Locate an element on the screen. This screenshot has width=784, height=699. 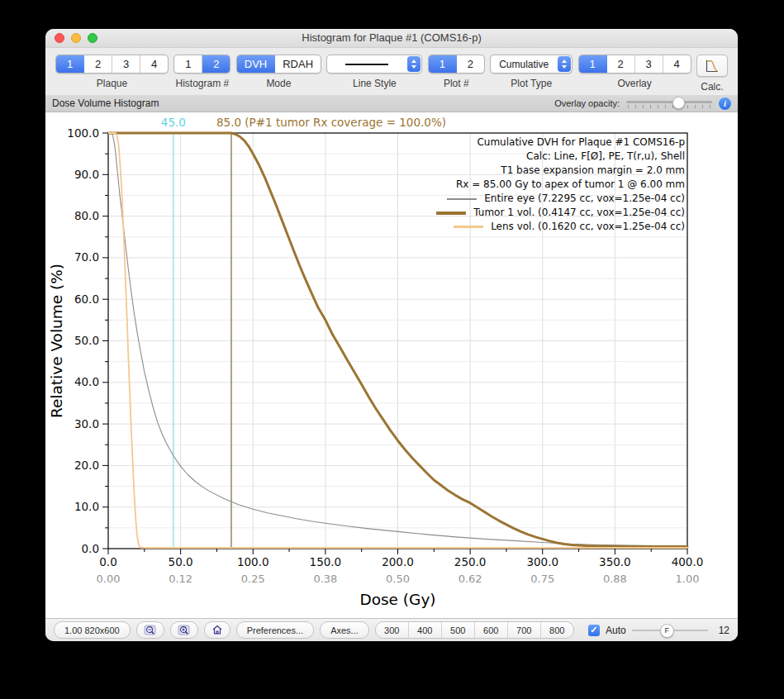
svg-text: 1.00 is located at coordinates (687, 578).